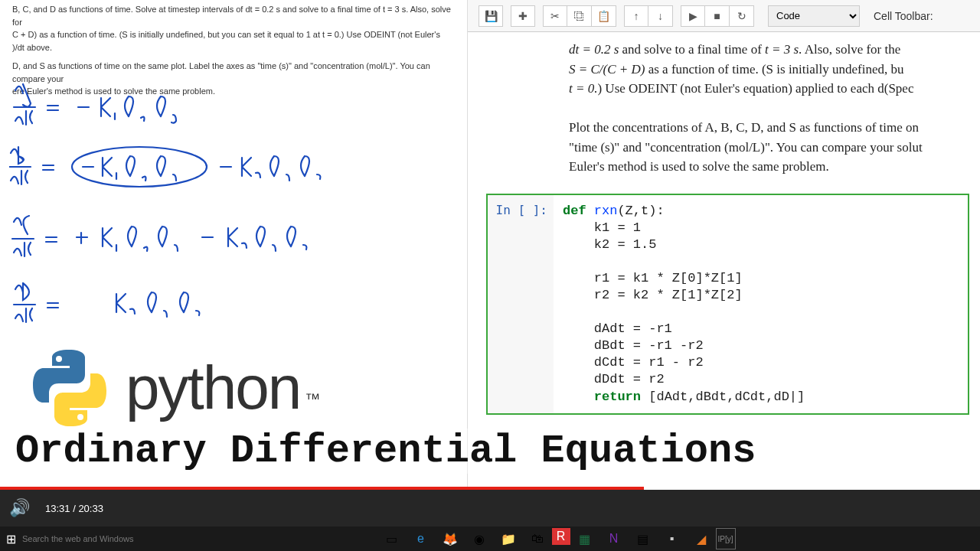 This screenshot has height=551, width=980. I want to click on python-logo-icon, so click(70, 388).